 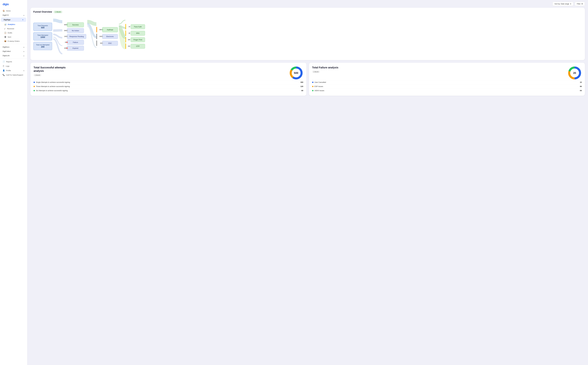 I want to click on success-legend: Single Attempts to achieve successful si…, so click(x=168, y=86).